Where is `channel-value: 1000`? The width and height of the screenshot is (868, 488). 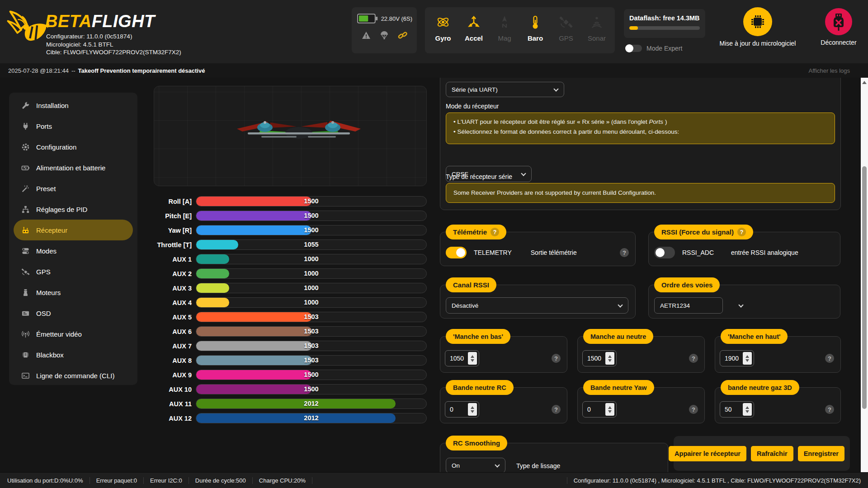
channel-value: 1000 is located at coordinates (311, 259).